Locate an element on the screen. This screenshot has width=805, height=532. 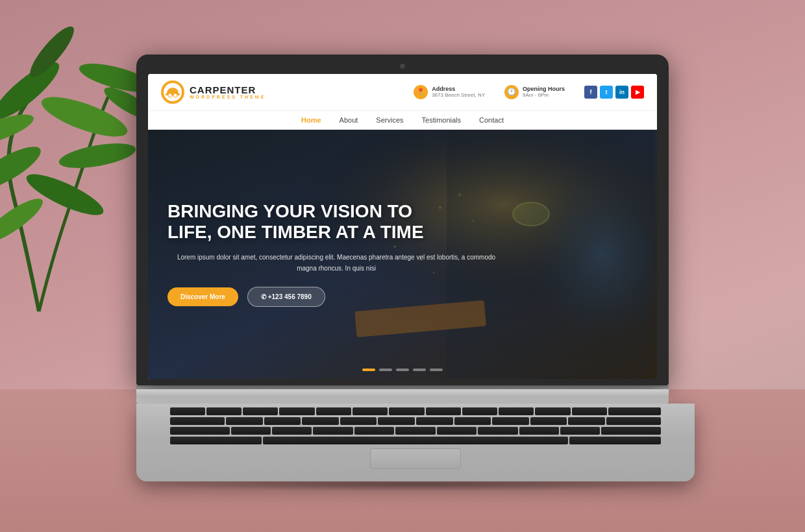
youtube-icon: ▶ is located at coordinates (638, 92).